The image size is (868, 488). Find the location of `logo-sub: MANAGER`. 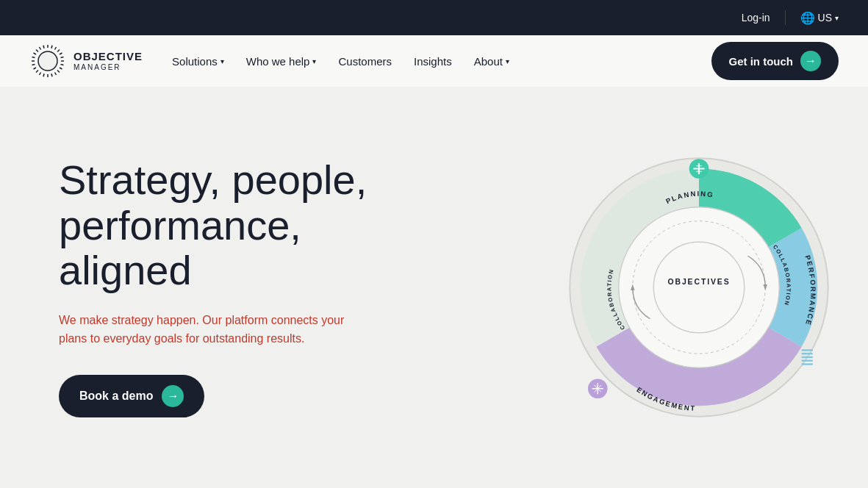

logo-sub: MANAGER is located at coordinates (108, 68).